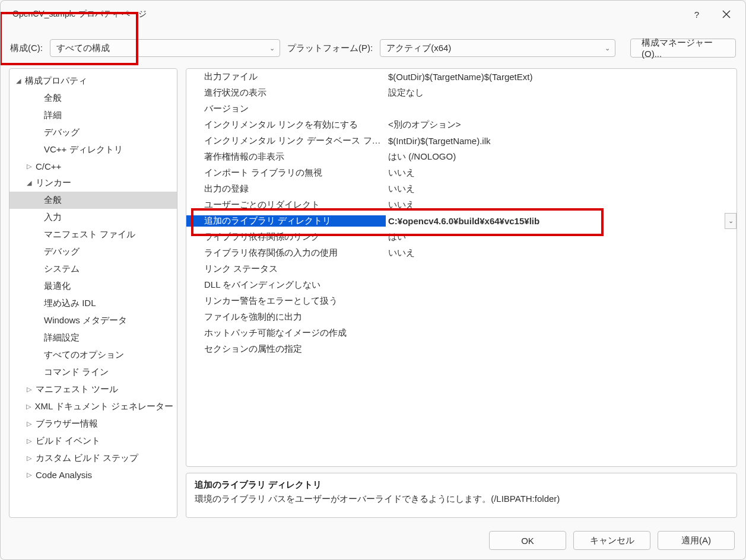 The width and height of the screenshot is (746, 560). What do you see at coordinates (462, 205) in the screenshot?
I see `property-row: ユーザーごとのリダイレクトいいえ` at bounding box center [462, 205].